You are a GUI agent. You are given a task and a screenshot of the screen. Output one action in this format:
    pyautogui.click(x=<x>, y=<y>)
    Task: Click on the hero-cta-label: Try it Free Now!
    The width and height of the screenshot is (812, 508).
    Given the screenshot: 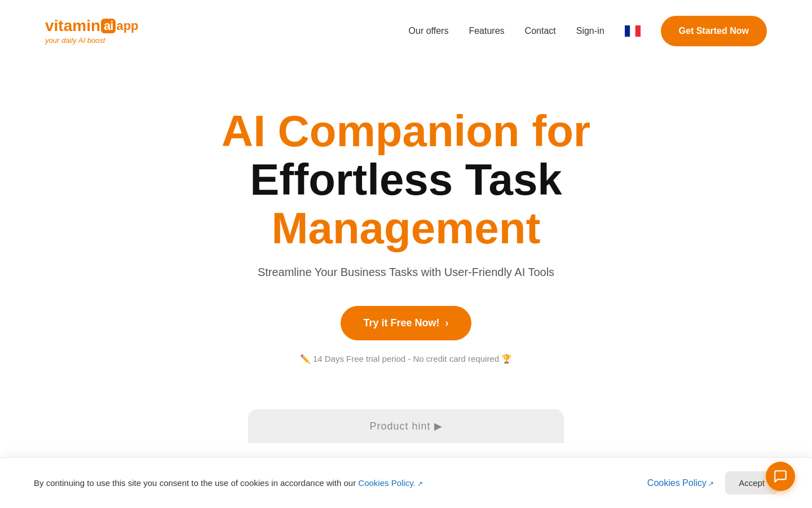 What is the action you would take?
    pyautogui.click(x=401, y=323)
    